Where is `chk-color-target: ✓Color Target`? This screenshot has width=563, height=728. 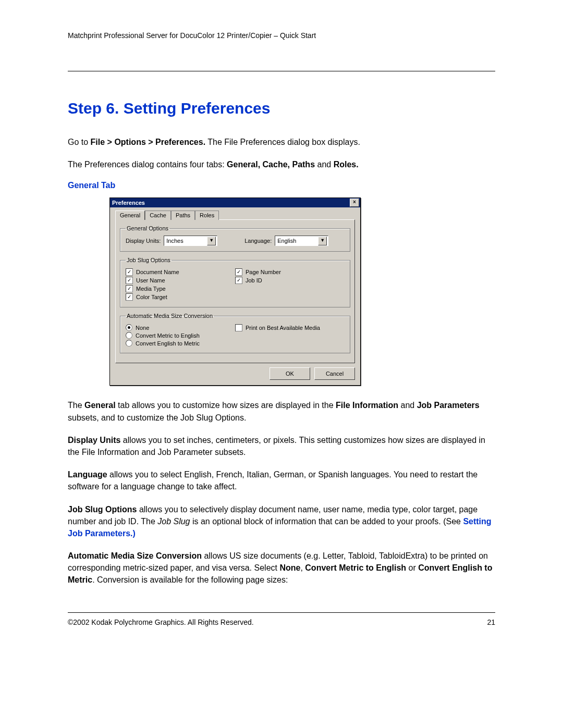
chk-color-target: ✓Color Target is located at coordinates (180, 297).